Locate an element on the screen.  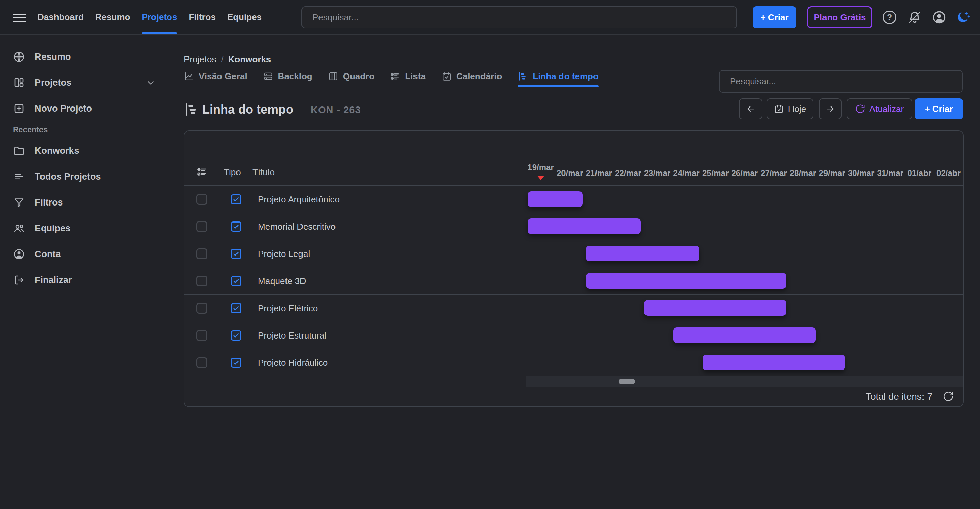
topnav-item-equipes: Equipes is located at coordinates (244, 17).